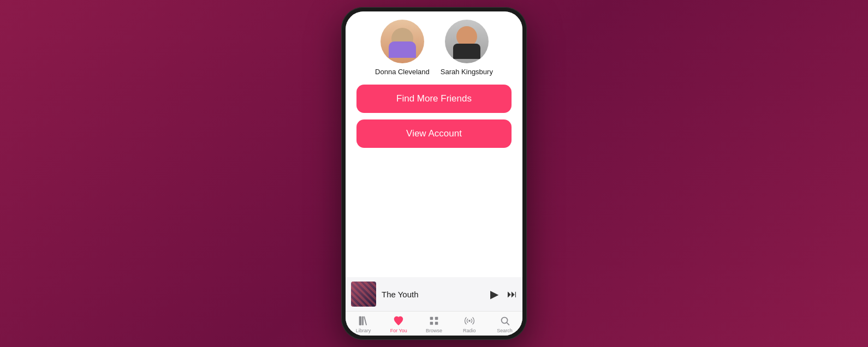 The height and width of the screenshot is (347, 868). I want to click on view-account-button: View Account, so click(434, 134).